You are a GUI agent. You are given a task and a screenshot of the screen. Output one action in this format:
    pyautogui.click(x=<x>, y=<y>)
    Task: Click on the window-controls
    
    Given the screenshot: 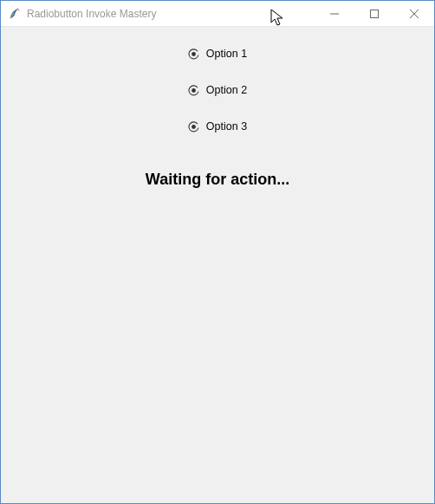 What is the action you would take?
    pyautogui.click(x=374, y=14)
    